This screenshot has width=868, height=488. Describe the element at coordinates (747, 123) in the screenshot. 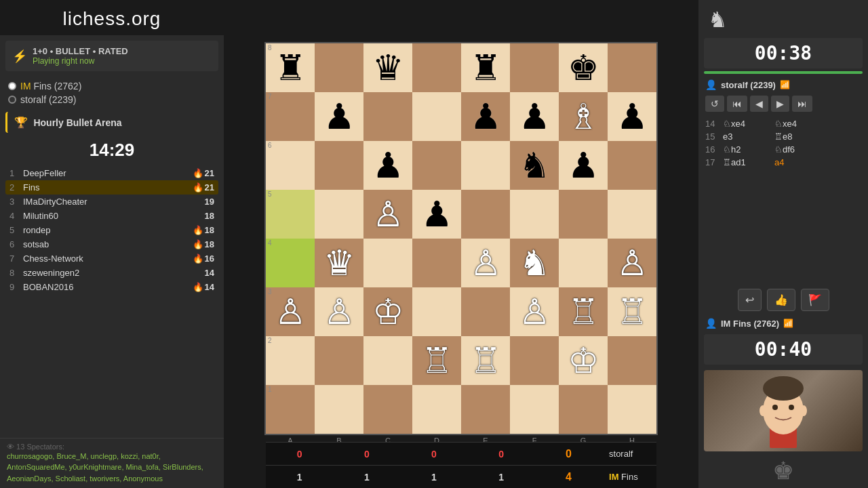

I see `move-white: ♘xe4` at that location.